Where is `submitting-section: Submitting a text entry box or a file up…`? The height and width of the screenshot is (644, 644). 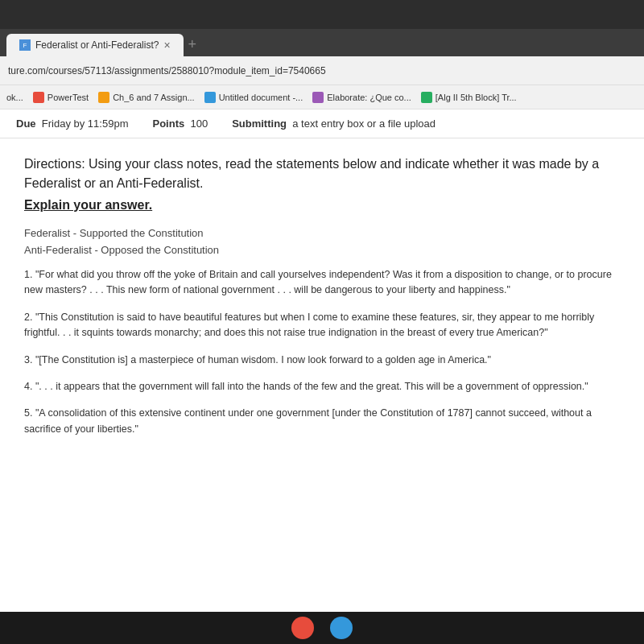 submitting-section: Submitting a text entry box or a file up… is located at coordinates (333, 124).